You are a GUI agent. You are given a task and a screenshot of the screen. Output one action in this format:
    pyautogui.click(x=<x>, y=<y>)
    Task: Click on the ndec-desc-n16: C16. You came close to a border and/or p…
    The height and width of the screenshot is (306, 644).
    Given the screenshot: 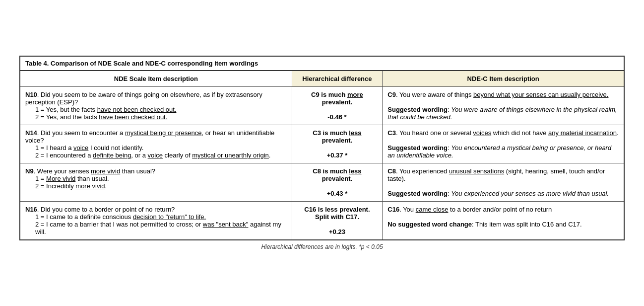 What is the action you would take?
    pyautogui.click(x=503, y=221)
    